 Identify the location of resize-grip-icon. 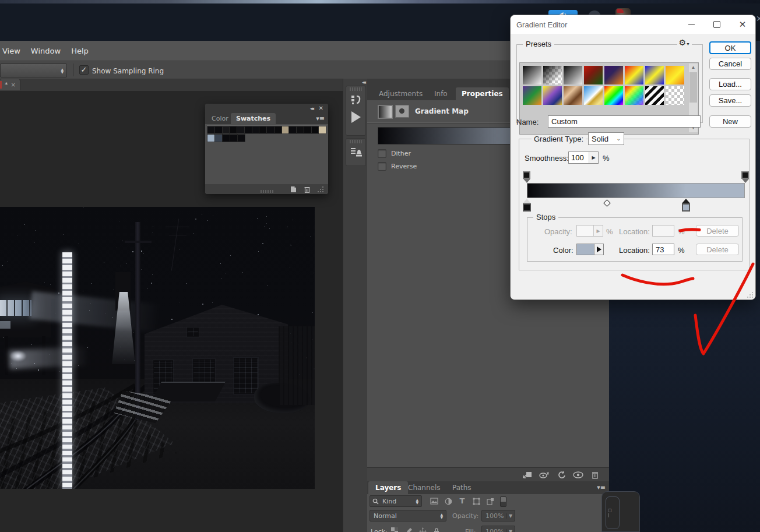
(321, 189).